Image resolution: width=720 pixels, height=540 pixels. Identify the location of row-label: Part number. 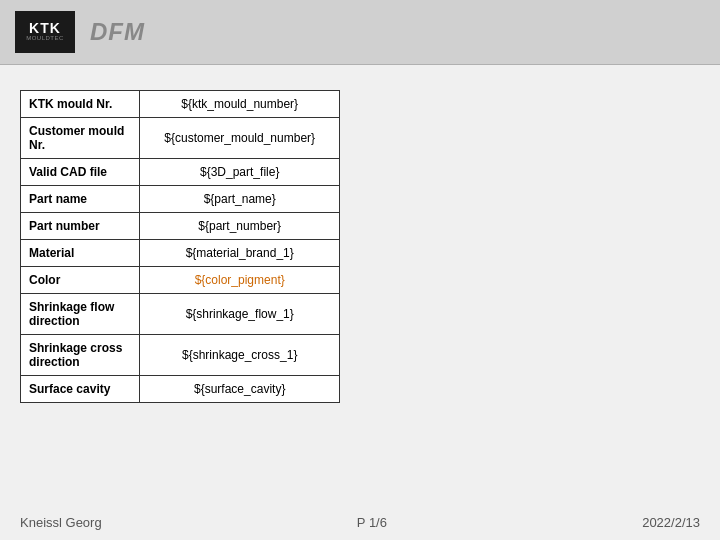
(80, 226).